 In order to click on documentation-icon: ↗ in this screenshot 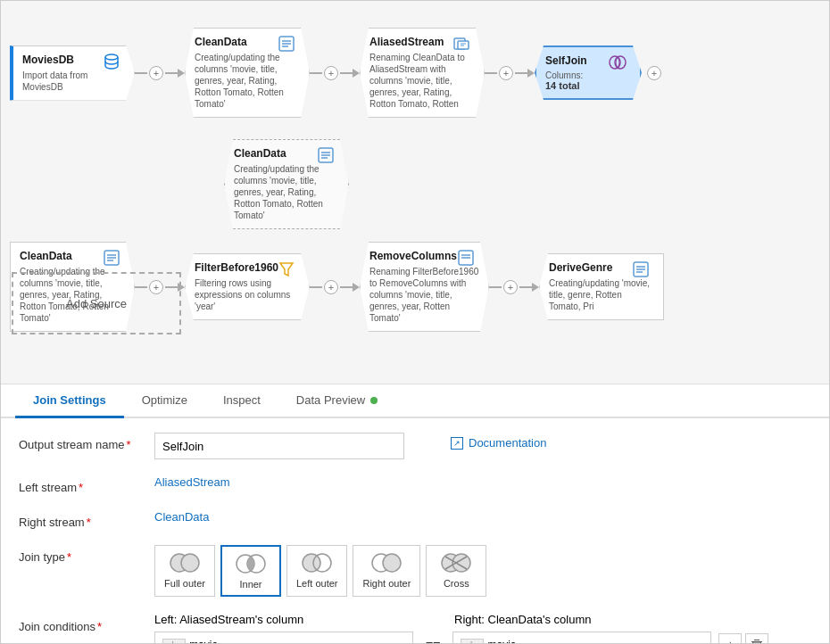, I will do `click(457, 443)`.